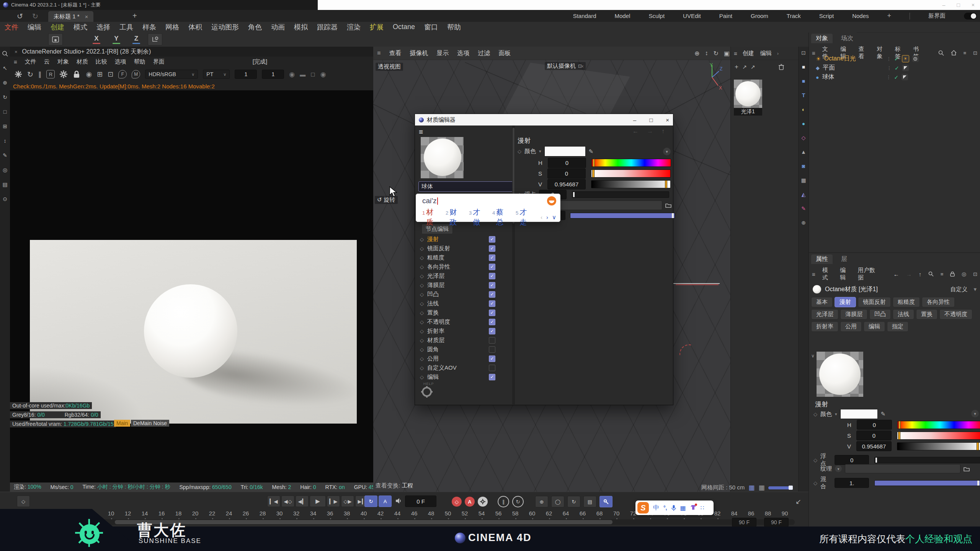  What do you see at coordinates (897, 274) in the screenshot?
I see `attr-back-icon: ←` at bounding box center [897, 274].